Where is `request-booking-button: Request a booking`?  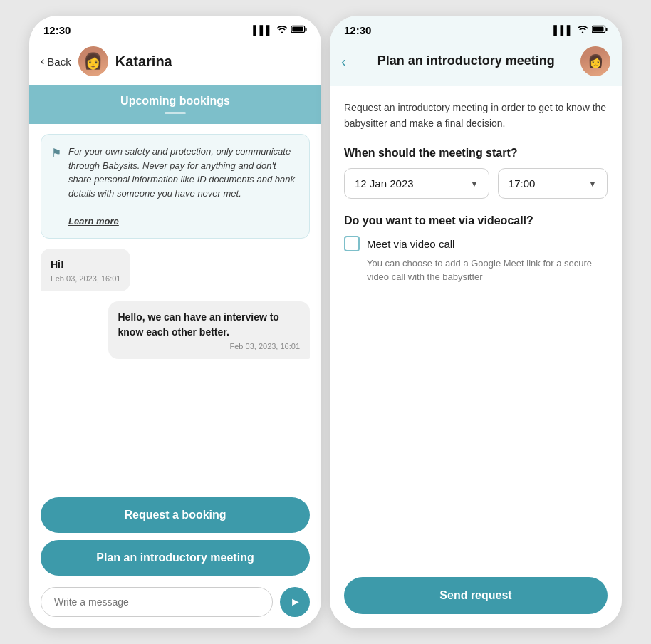
request-booking-button: Request a booking is located at coordinates (175, 515).